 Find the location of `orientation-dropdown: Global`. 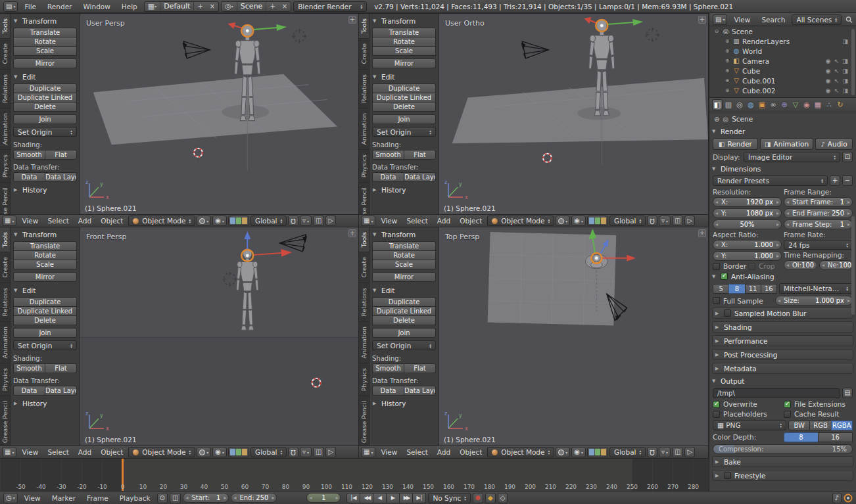

orientation-dropdown: Global is located at coordinates (627, 221).